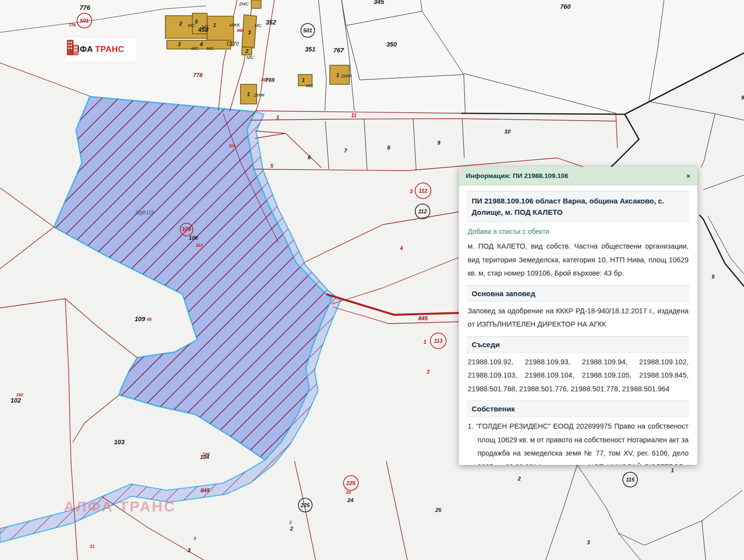 This screenshot has height=560, width=744. Describe the element at coordinates (309, 157) in the screenshot. I see `map-label: 6` at that location.